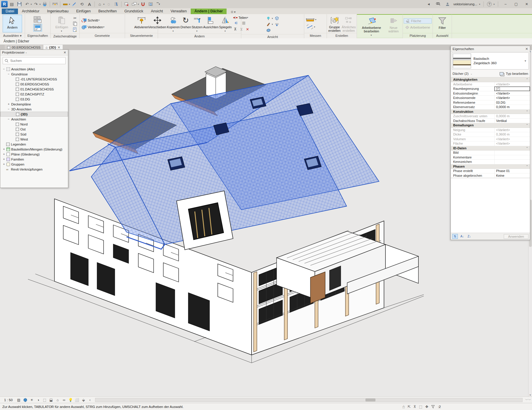 Image resolution: width=532 pixels, height=410 pixels. I want to click on prop-dicke: Dicke0,3600 m, so click(490, 135).